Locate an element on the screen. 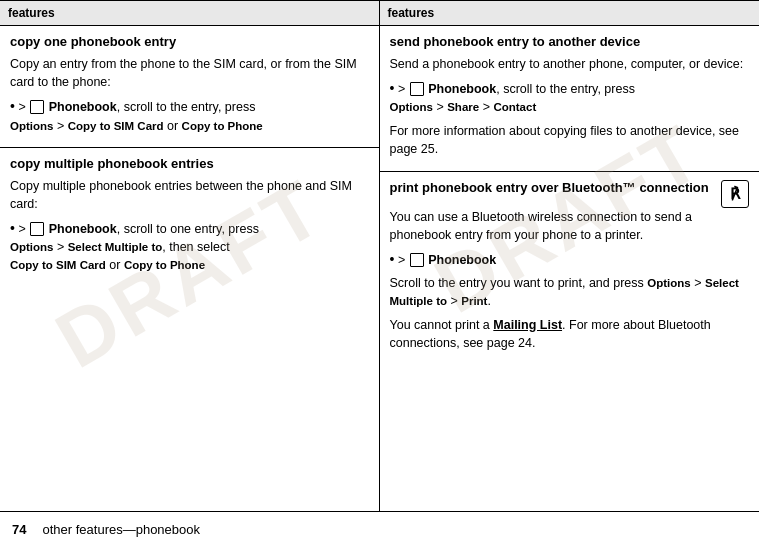  left-features-label: features is located at coordinates (32, 13).